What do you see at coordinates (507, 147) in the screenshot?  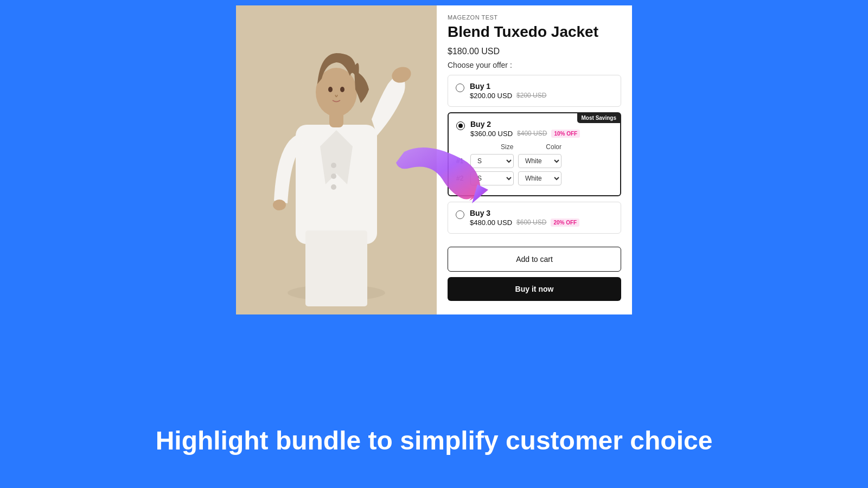 I see `size-col-label: Size` at bounding box center [507, 147].